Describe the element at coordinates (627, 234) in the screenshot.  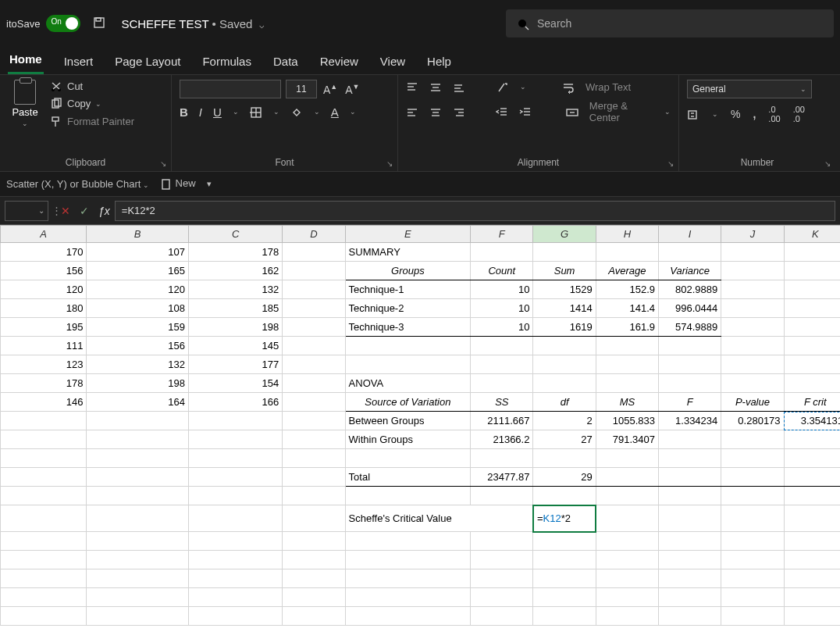
I see `col-header-h: H` at that location.